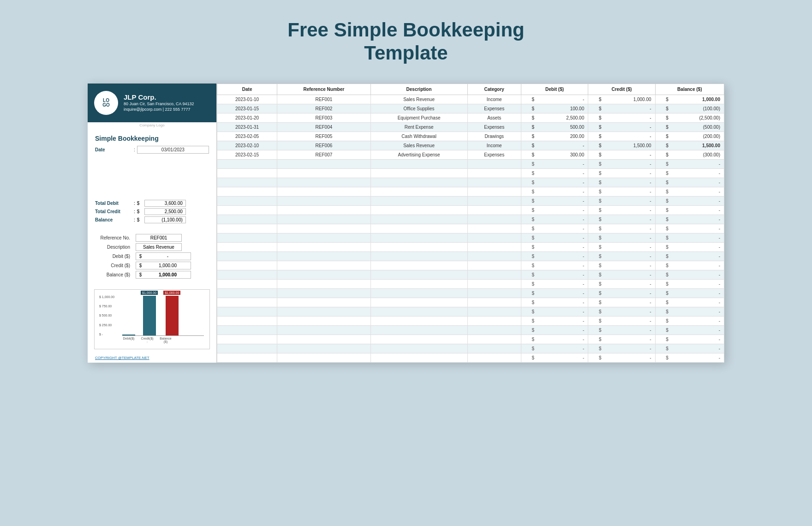 This screenshot has height=526, width=812. Describe the element at coordinates (113, 275) in the screenshot. I see `balance2-label: Balance ($)` at that location.